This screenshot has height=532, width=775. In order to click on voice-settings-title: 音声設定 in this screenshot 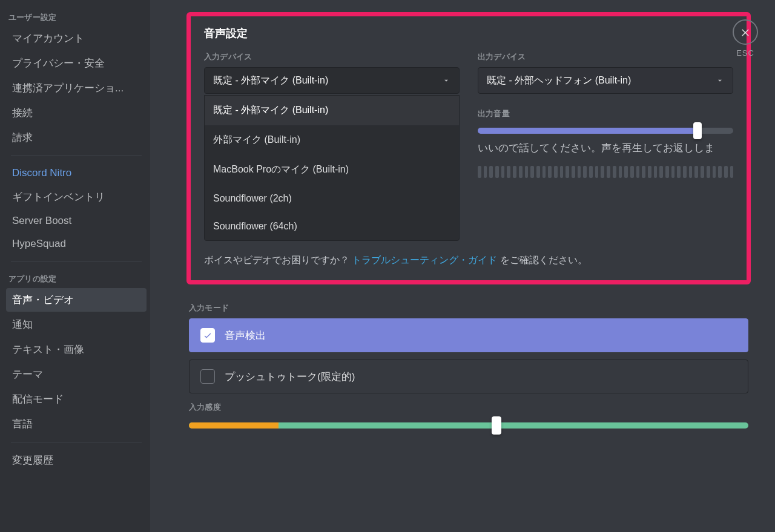, I will do `click(469, 33)`.